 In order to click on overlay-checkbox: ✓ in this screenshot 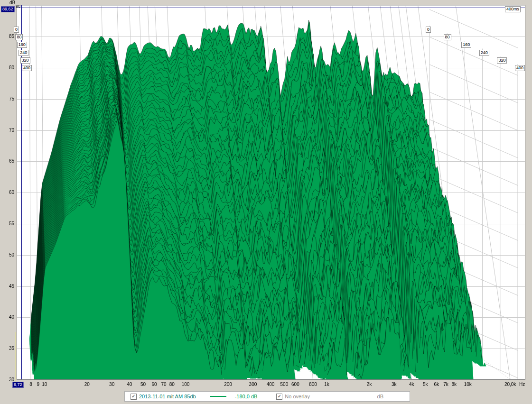, I will do `click(279, 396)`.